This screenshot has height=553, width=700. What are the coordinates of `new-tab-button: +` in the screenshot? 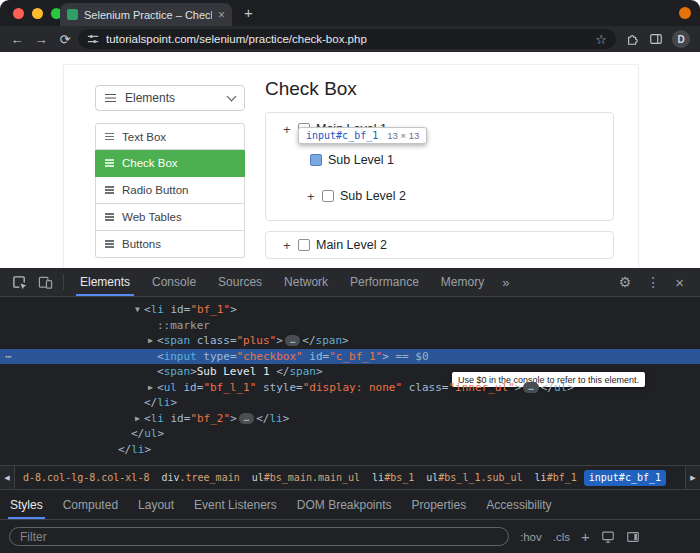 It's located at (248, 12).